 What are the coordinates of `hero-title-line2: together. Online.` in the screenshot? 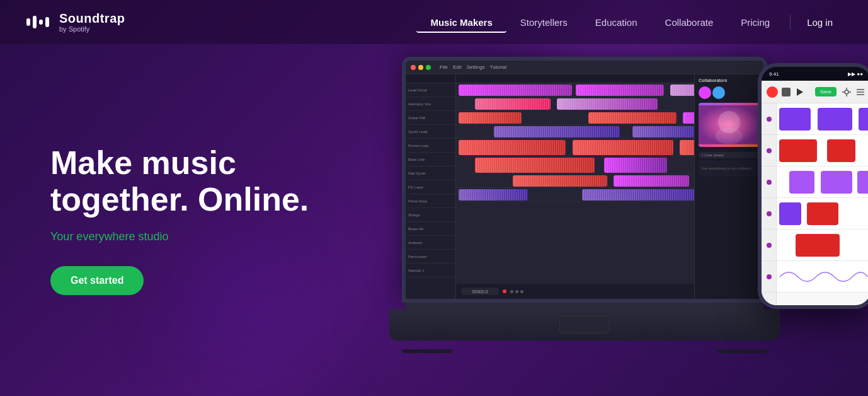 It's located at (180, 199).